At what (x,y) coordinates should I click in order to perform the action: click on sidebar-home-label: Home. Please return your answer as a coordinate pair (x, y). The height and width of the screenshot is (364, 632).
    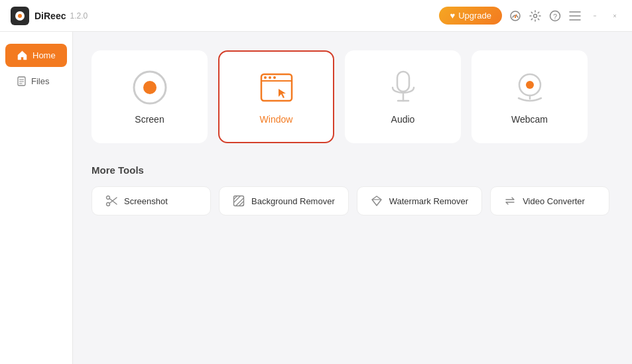
    Looking at the image, I should click on (44, 56).